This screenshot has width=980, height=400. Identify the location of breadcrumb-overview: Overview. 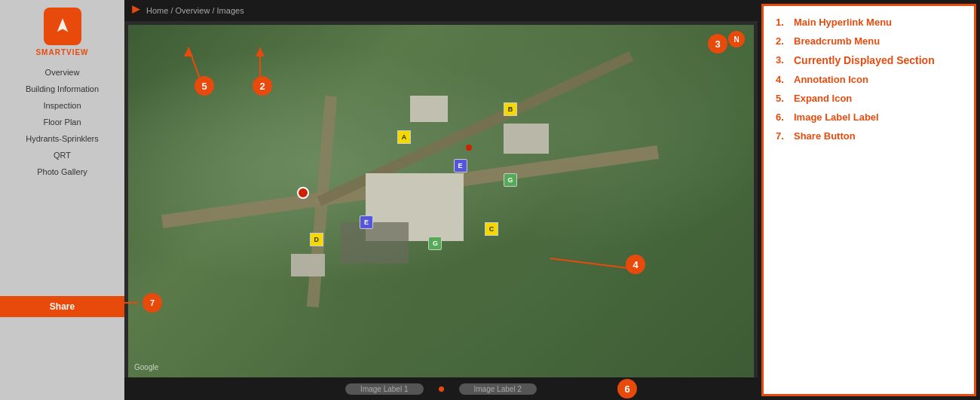
(193, 11).